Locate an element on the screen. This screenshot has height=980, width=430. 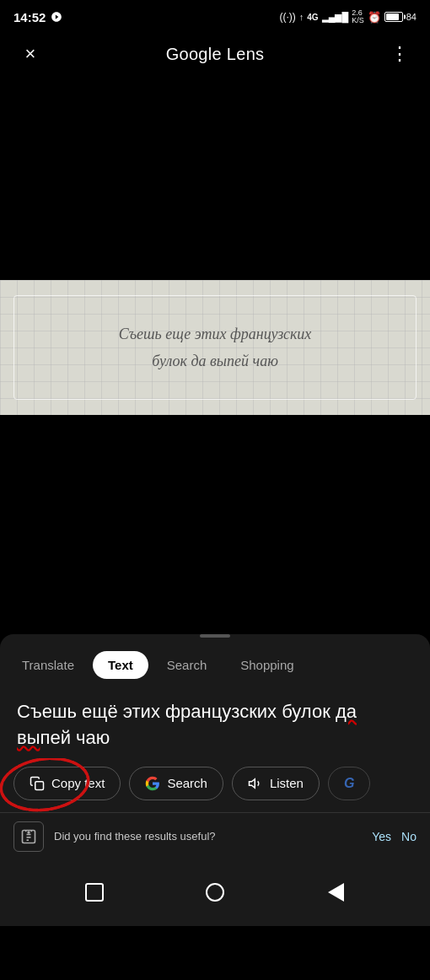
recognized-text: Съешь ещё этих французских булок да выпе… is located at coordinates (215, 722).